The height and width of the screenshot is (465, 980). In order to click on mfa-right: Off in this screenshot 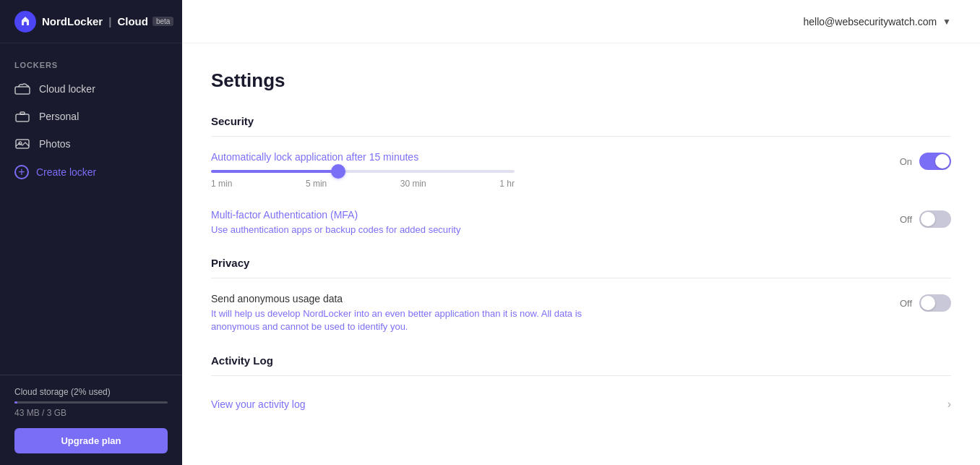, I will do `click(925, 219)`.